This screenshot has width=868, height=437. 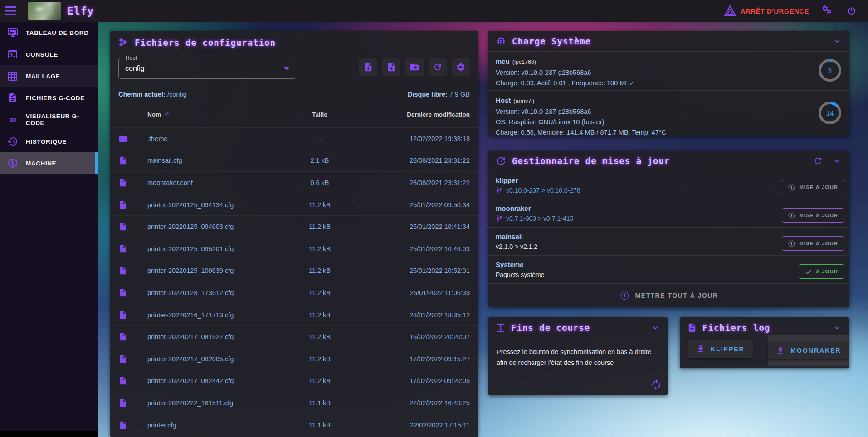 I want to click on file-modified: 12/02/2022 19:38:18, so click(x=412, y=139).